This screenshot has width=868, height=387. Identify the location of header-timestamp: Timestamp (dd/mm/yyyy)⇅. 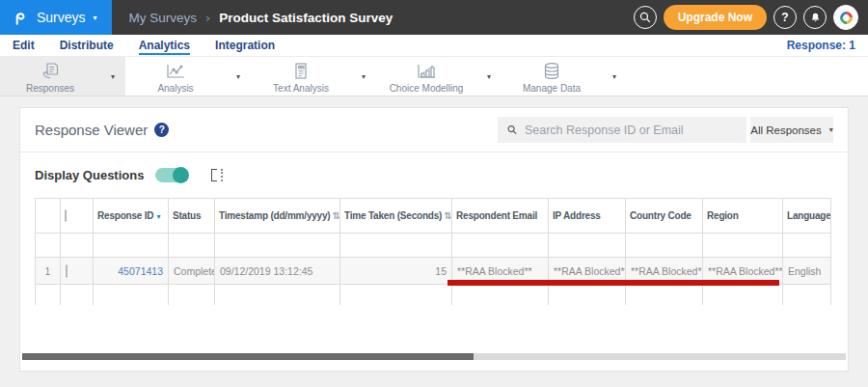
(278, 216).